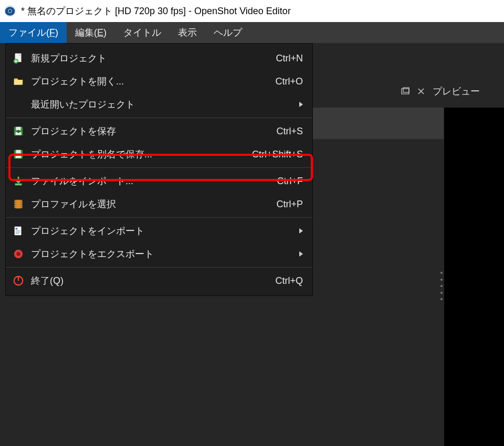 This screenshot has width=504, height=446. Describe the element at coordinates (150, 204) in the screenshot. I see `menuitem-label: プロファイルを選択` at that location.